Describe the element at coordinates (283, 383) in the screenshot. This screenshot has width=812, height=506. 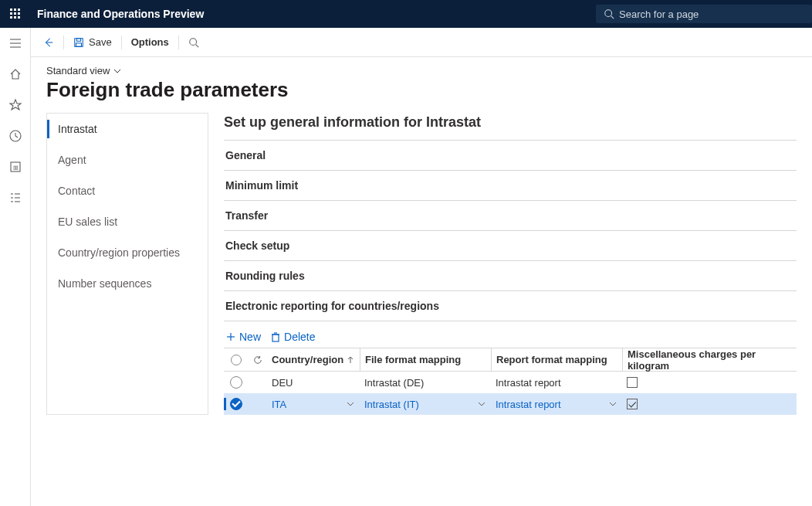
I see `cell-country: DEU` at that location.